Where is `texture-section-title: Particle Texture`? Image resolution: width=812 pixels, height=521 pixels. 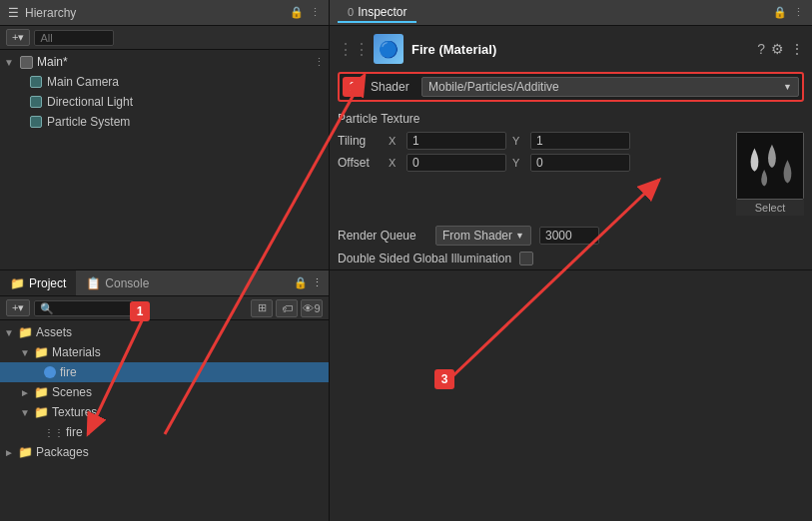 texture-section-title: Particle Texture is located at coordinates (571, 119).